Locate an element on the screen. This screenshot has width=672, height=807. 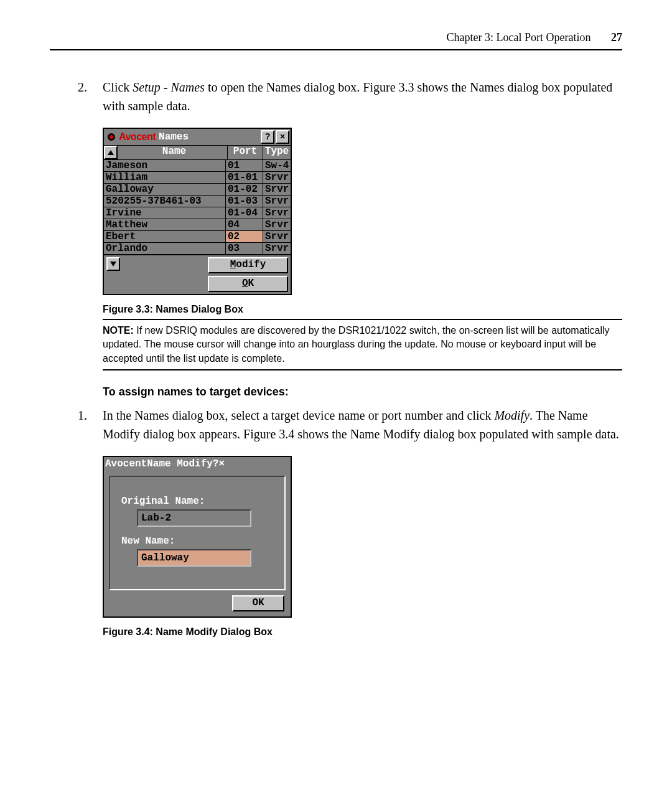
original-name-label: Original Name: is located at coordinates (197, 501).